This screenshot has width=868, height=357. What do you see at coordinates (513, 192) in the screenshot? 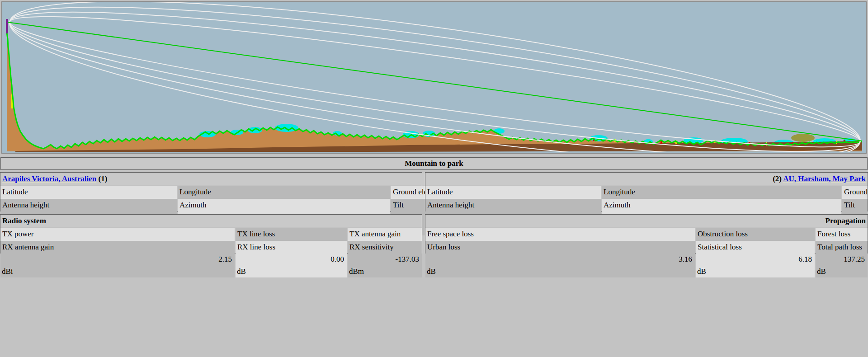
I see `table-row: Latitude -36.711345 °` at bounding box center [513, 192].